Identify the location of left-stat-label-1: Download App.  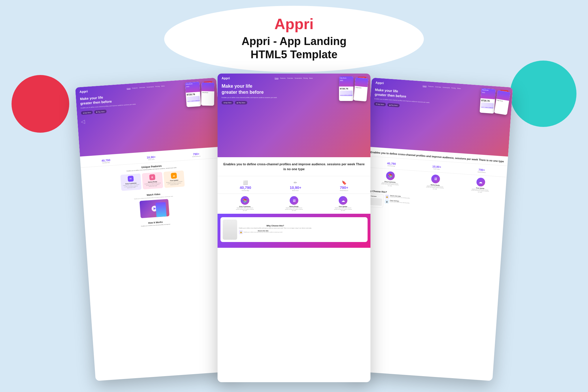
(106, 163).